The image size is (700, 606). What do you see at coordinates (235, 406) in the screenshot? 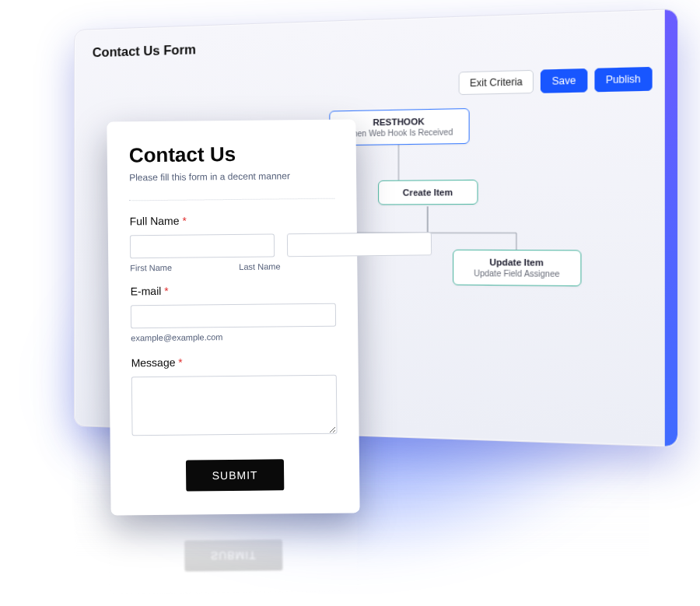
I see `message-textarea` at bounding box center [235, 406].